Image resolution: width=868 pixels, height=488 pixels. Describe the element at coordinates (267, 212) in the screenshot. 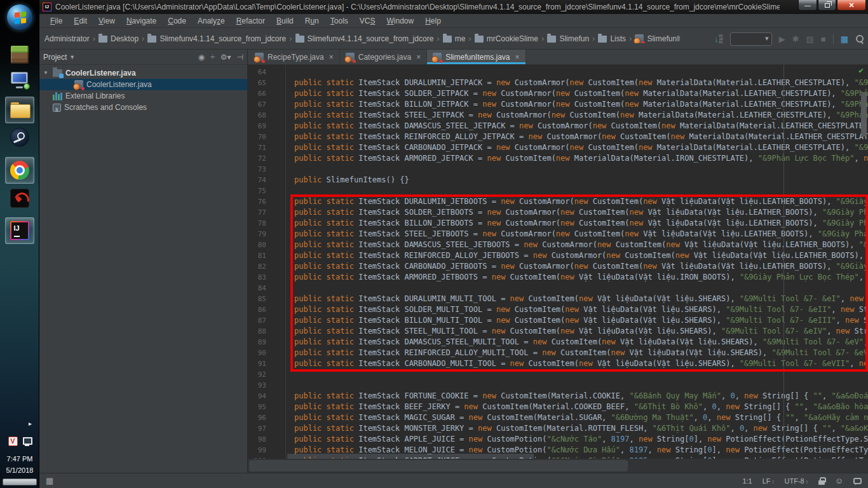

I see `line-number: 77` at that location.